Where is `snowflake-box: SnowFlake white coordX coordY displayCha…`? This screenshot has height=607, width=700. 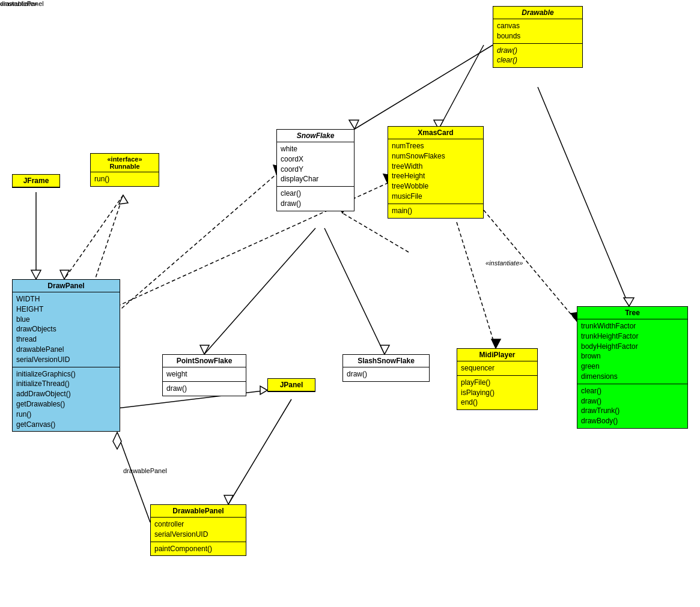
snowflake-box: SnowFlake white coordX coordY displayCha… is located at coordinates (315, 171).